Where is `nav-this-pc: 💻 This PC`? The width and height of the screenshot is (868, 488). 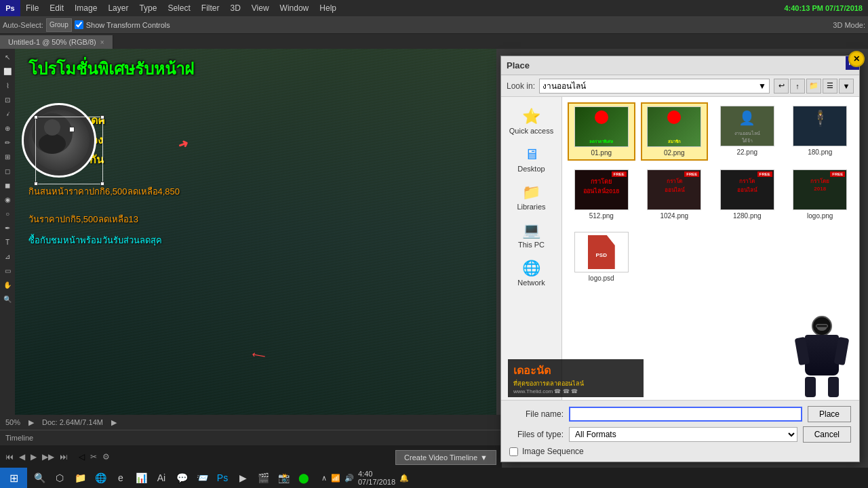
nav-this-pc: 💻 This PC is located at coordinates (532, 235).